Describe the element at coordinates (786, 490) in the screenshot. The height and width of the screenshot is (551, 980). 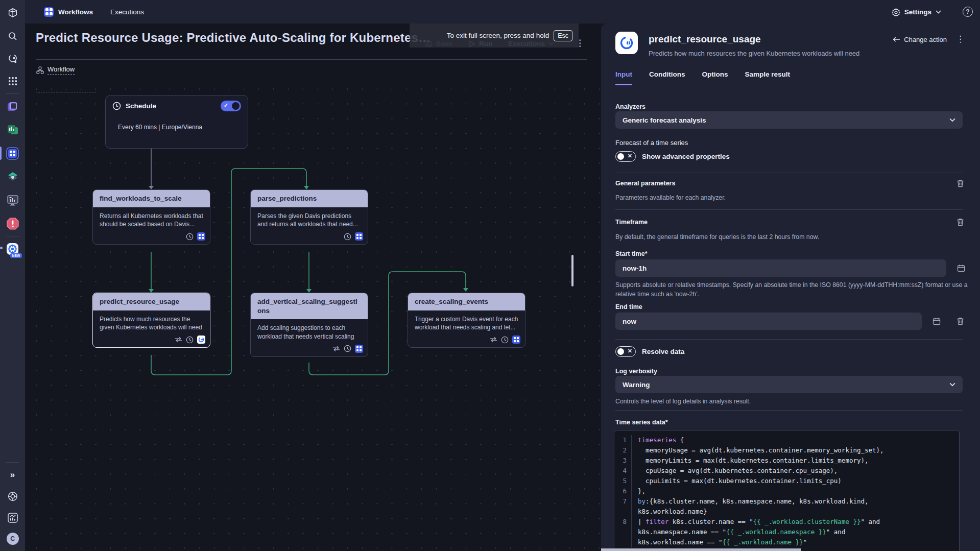
I see `dql-code-editor: 1timeseries {2 memoryUsage = avg(dt.kube…` at that location.